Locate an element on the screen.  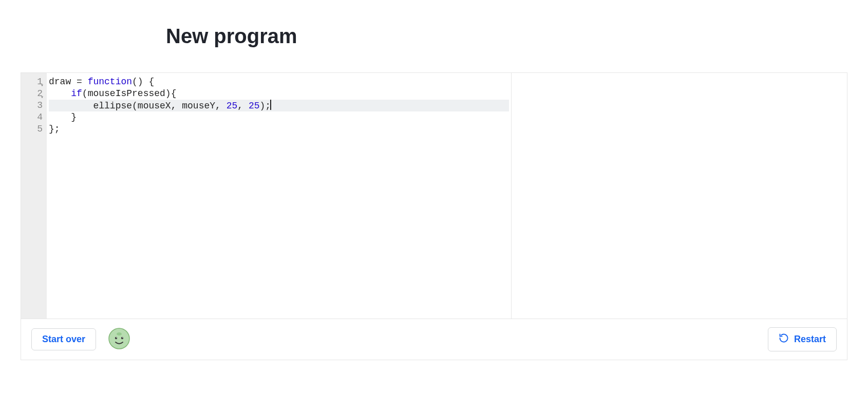
line-number: 3 is located at coordinates (33, 106).